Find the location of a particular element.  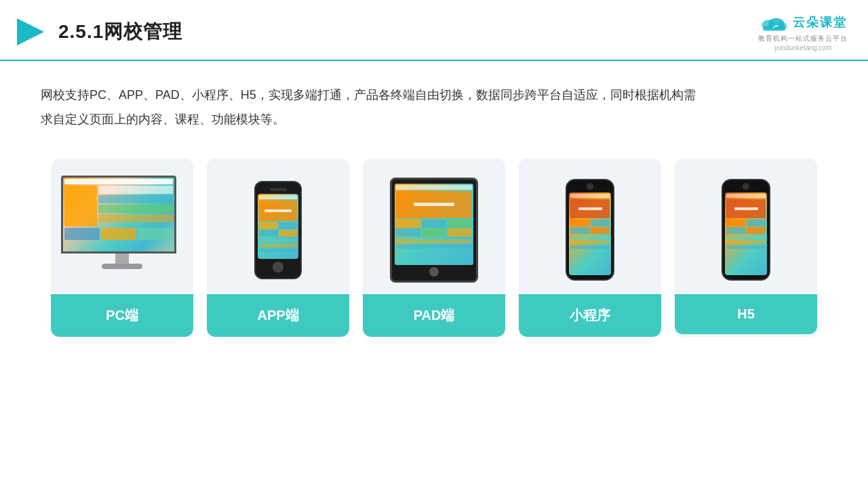

card-h5-label: H5 is located at coordinates (746, 314).